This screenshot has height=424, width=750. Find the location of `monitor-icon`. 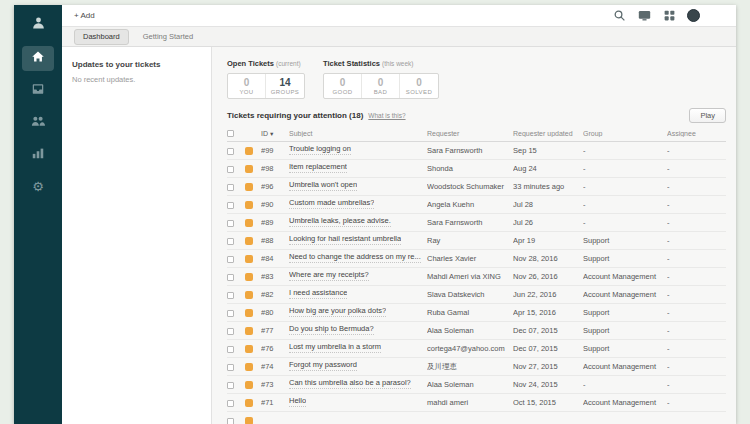

monitor-icon is located at coordinates (644, 16).